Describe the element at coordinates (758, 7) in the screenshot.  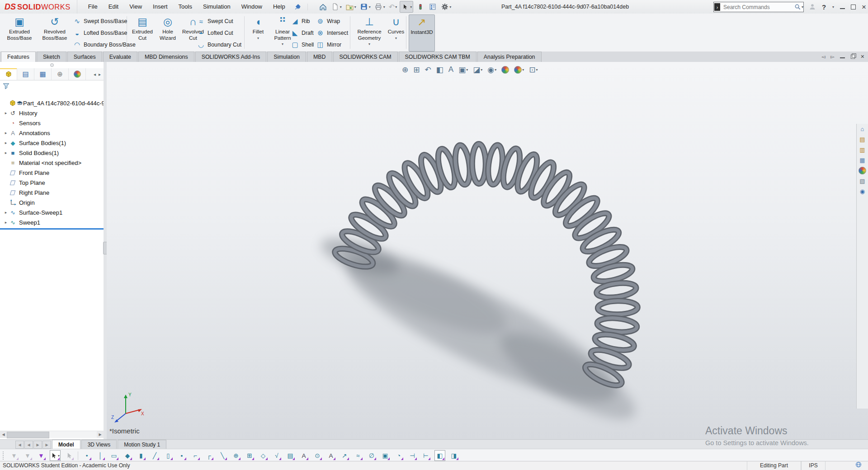
I see `search-input` at that location.